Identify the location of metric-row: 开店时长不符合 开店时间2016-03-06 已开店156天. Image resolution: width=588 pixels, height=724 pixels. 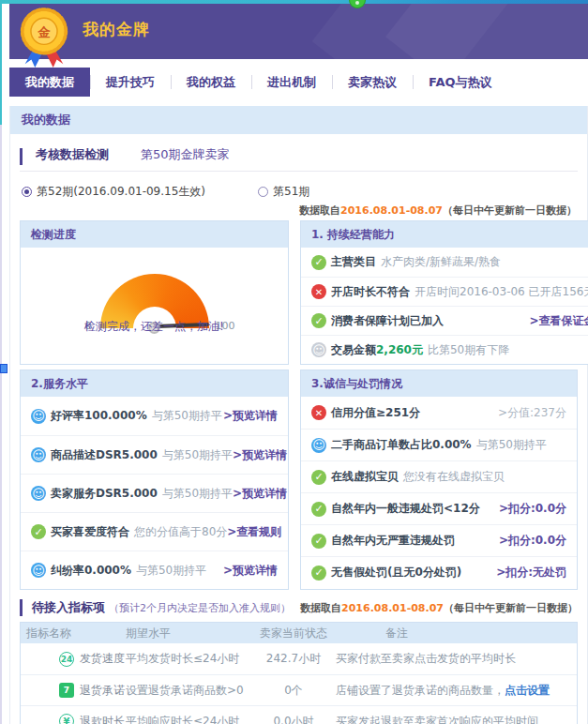
(445, 291).